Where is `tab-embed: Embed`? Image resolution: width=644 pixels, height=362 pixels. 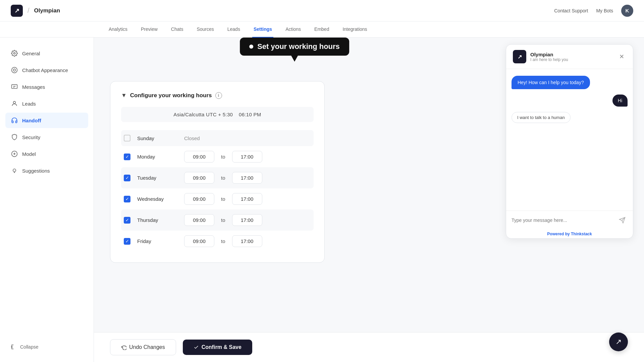
tab-embed: Embed is located at coordinates (322, 29).